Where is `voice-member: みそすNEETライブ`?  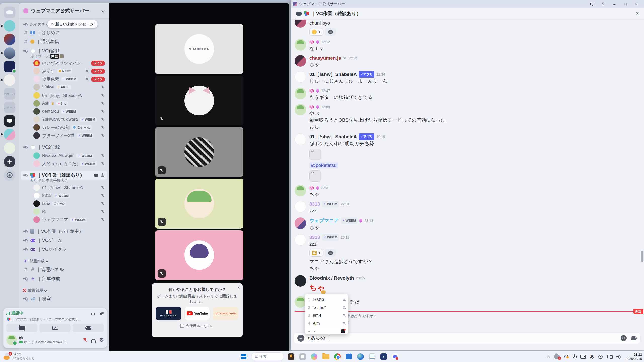 voice-member: みそすNEETライブ is located at coordinates (64, 71).